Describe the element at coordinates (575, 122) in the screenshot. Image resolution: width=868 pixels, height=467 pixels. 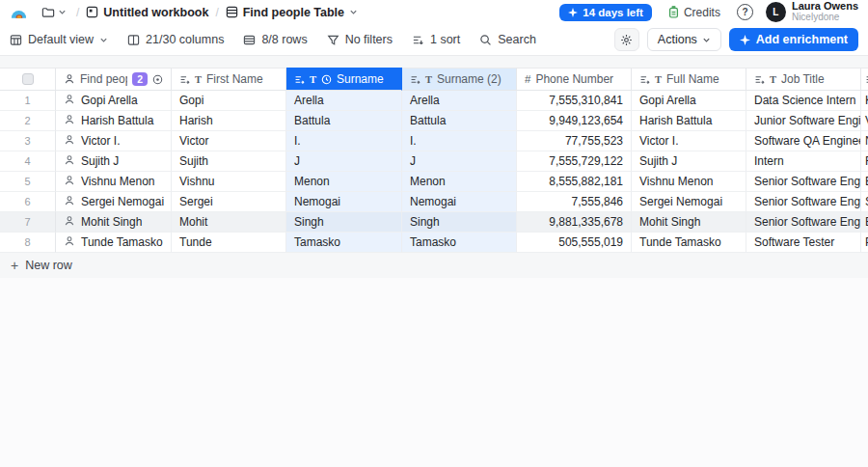
I see `cell-phone: 9,949,123,654` at that location.